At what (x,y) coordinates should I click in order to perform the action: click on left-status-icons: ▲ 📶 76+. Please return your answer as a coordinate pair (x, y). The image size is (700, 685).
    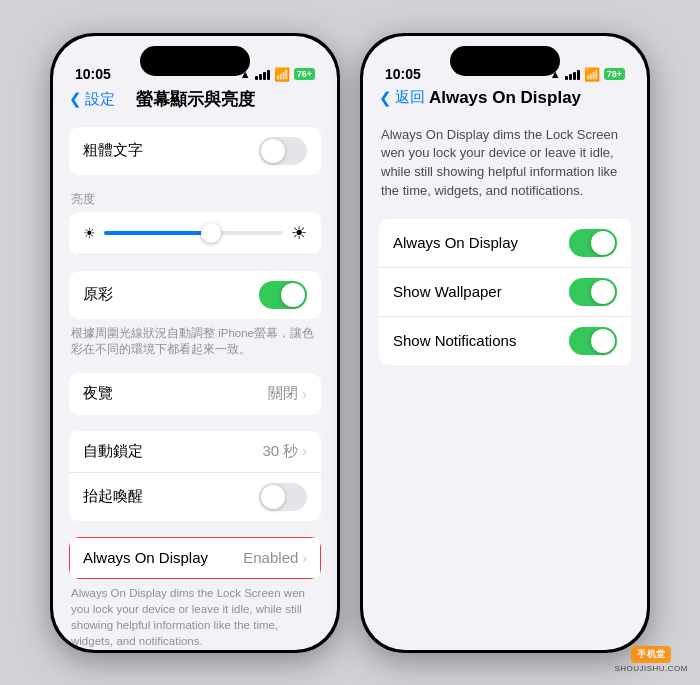
    Looking at the image, I should click on (278, 74).